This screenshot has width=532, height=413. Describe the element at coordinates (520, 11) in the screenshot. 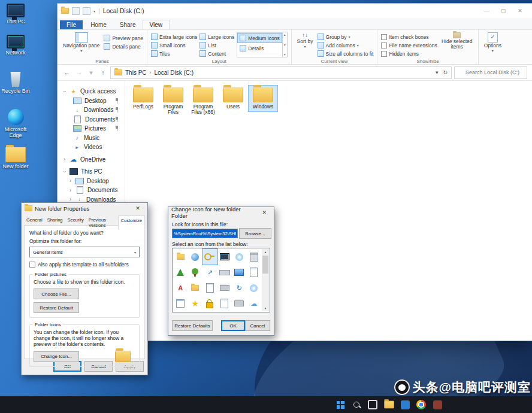

I see `close-button: ✕` at that location.